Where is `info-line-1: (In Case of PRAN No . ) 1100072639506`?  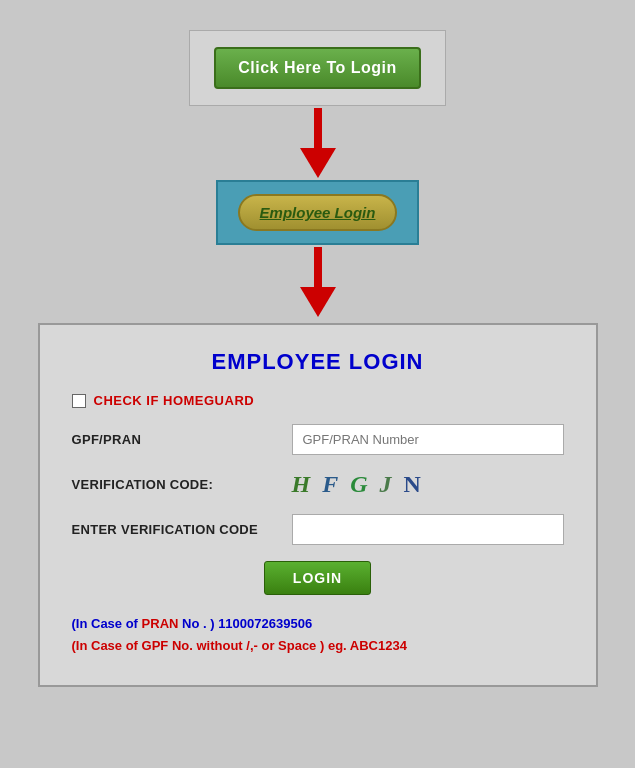 info-line-1: (In Case of PRAN No . ) 1100072639506 is located at coordinates (318, 624).